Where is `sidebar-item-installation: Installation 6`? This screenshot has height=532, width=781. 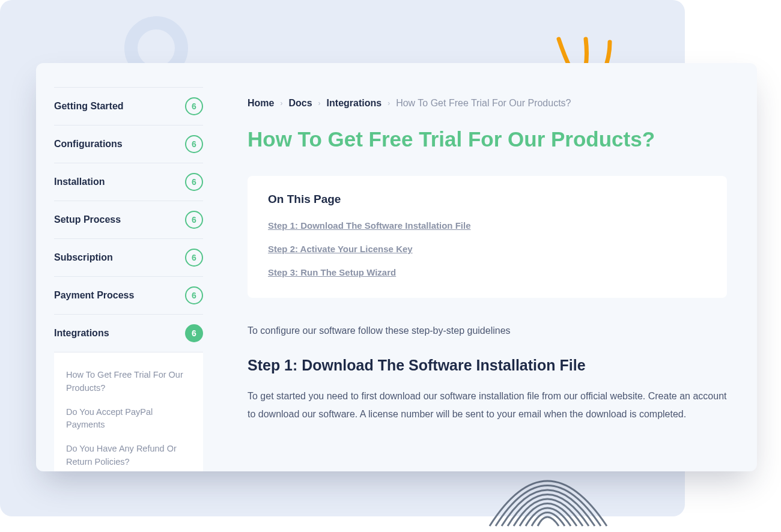 sidebar-item-installation: Installation 6 is located at coordinates (129, 181).